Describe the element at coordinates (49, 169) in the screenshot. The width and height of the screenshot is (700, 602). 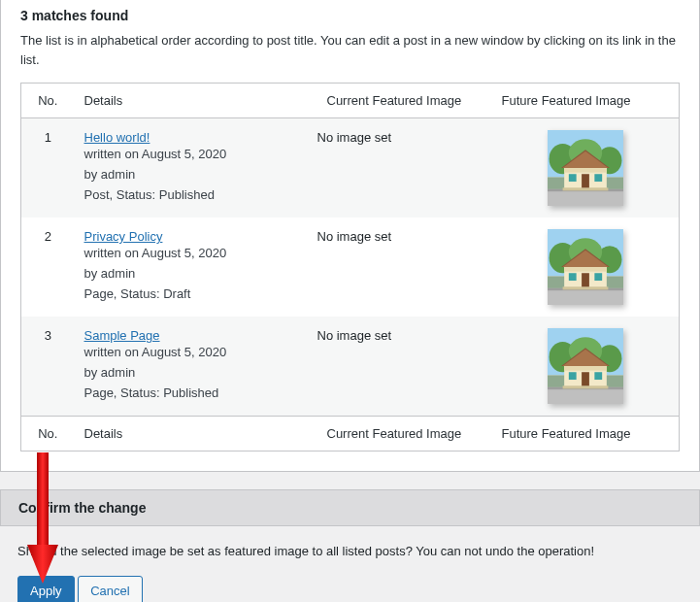
I see `row-number: 1` at that location.